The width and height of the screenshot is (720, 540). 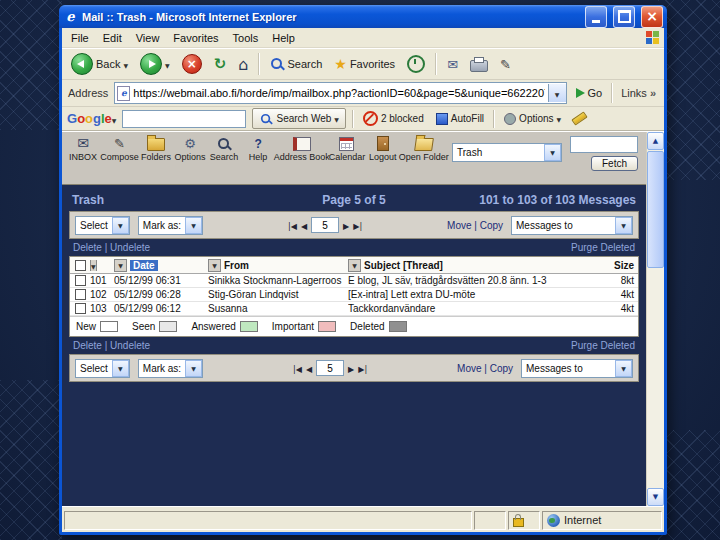 What do you see at coordinates (243, 64) in the screenshot?
I see `home-button` at bounding box center [243, 64].